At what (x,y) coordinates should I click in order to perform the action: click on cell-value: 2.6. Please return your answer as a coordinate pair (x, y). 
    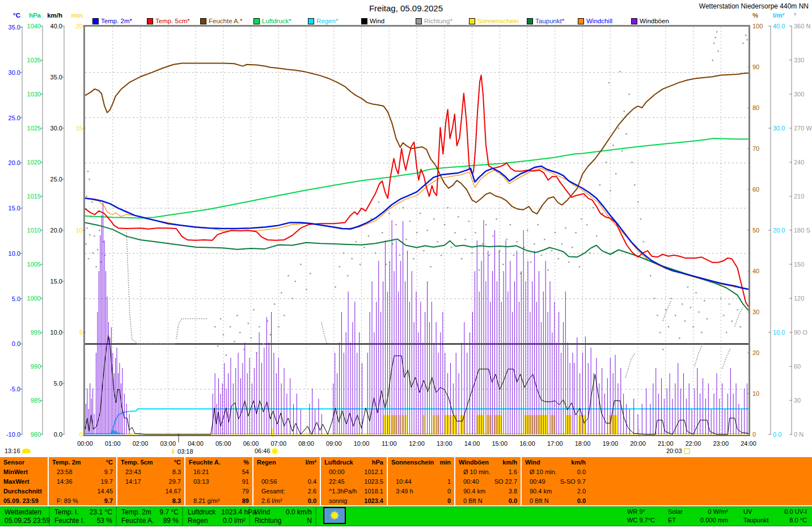
    Looking at the image, I should click on (312, 491).